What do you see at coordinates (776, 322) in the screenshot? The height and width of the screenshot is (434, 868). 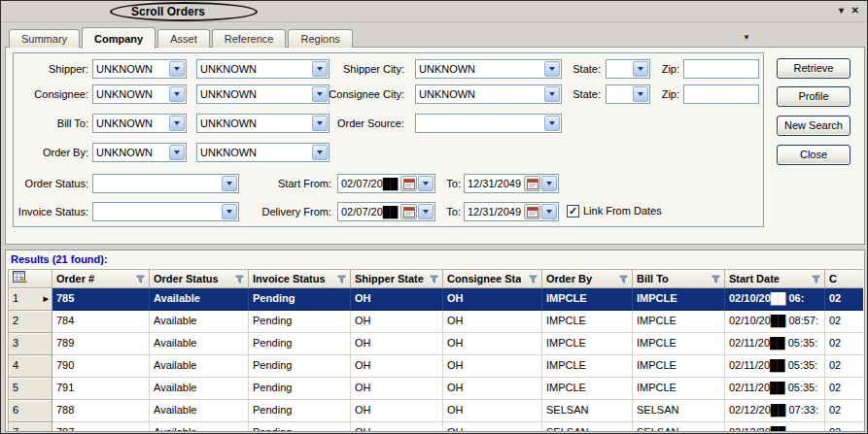 I see `cell: 02/10/20██ 08:57:` at bounding box center [776, 322].